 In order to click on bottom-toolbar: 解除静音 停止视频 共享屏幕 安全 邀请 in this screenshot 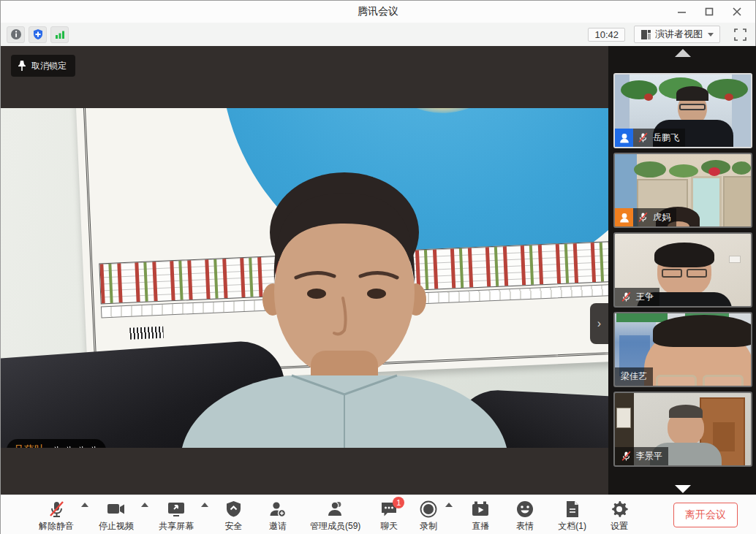, I will do `click(379, 514)`.